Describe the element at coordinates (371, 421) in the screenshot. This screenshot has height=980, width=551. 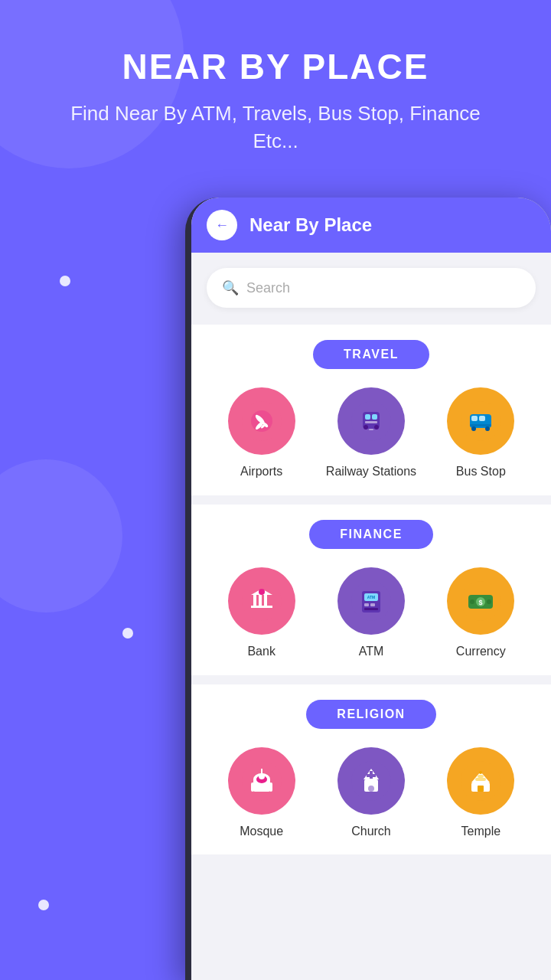
I see `railway-icon` at that location.